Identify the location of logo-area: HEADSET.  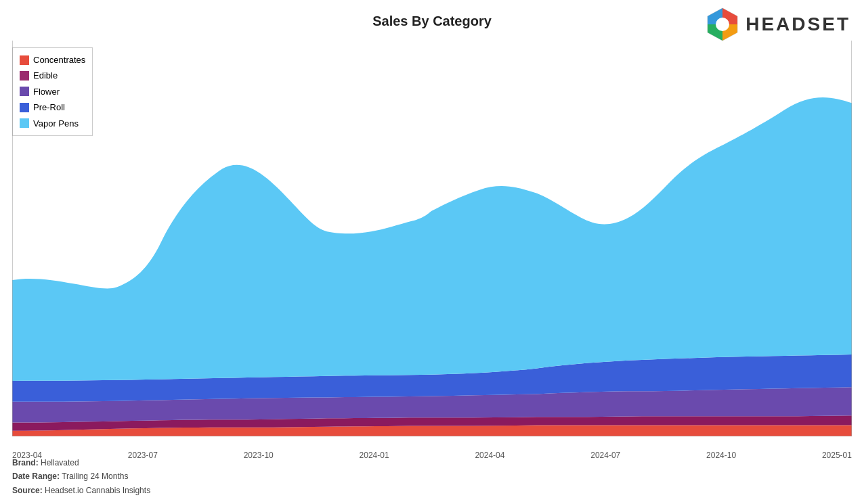
(777, 24).